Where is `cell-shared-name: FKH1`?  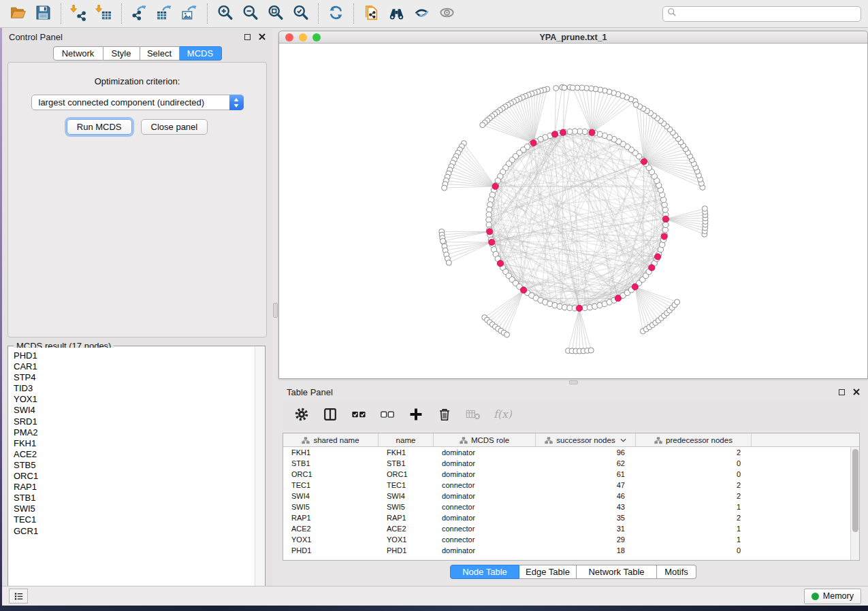 cell-shared-name: FKH1 is located at coordinates (331, 452).